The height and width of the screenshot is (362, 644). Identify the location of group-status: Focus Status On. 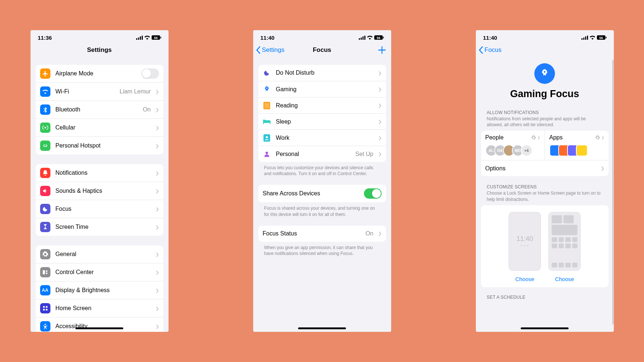
(322, 234).